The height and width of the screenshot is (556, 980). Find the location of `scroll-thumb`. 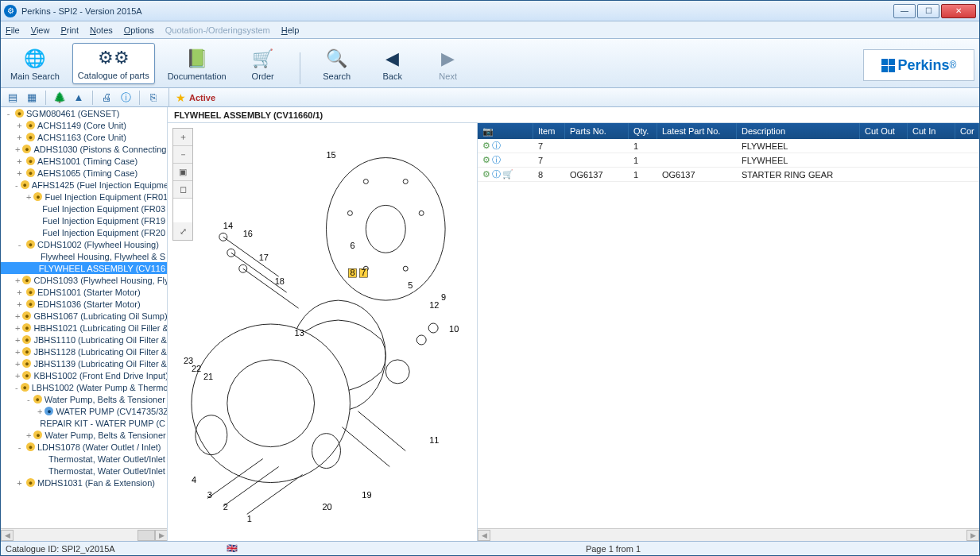

scroll-thumb is located at coordinates (146, 535).